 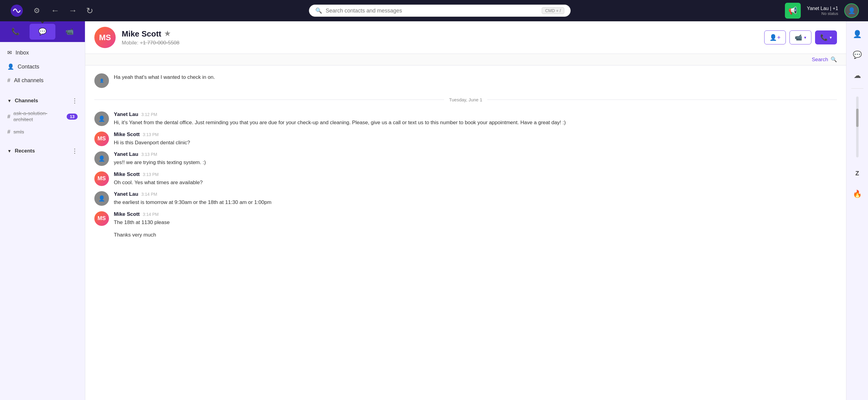 What do you see at coordinates (475, 214) in the screenshot?
I see `message-header: Mike Scott 3:14 PM` at bounding box center [475, 214].